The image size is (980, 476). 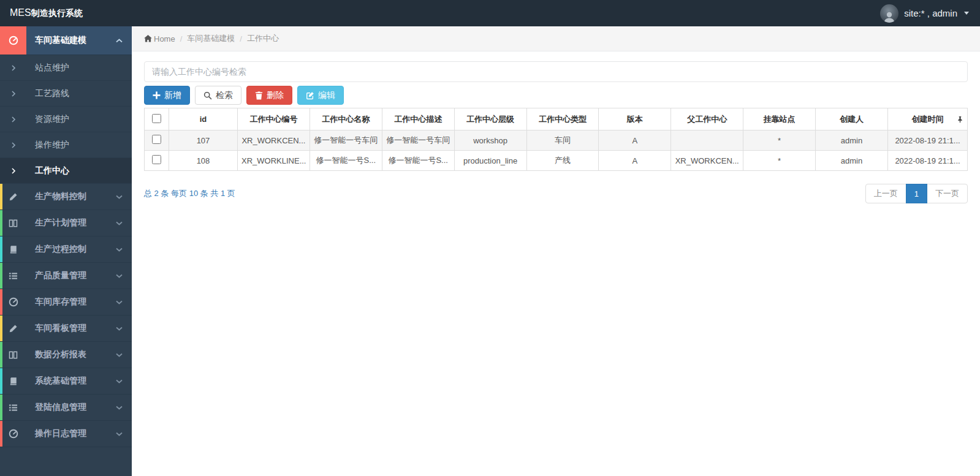 What do you see at coordinates (48, 119) in the screenshot?
I see `sidebar-item-label: 资源维护` at bounding box center [48, 119].